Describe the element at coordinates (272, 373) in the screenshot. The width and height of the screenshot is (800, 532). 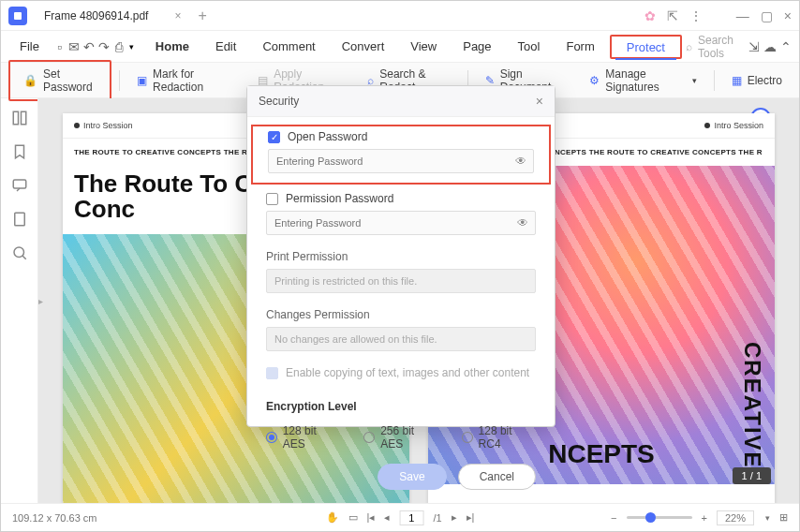
I see `enable-copy-checkbox` at that location.